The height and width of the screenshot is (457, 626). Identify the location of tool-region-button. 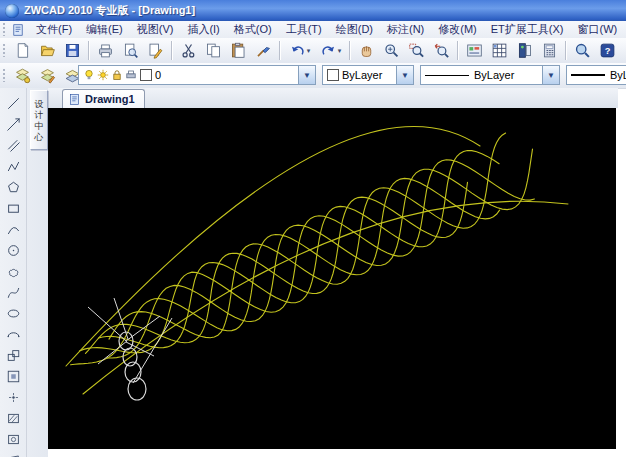
(13, 439).